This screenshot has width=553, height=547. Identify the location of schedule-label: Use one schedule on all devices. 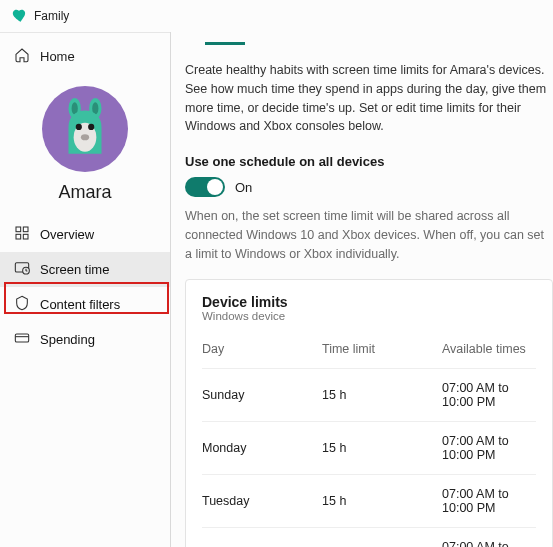
(369, 162).